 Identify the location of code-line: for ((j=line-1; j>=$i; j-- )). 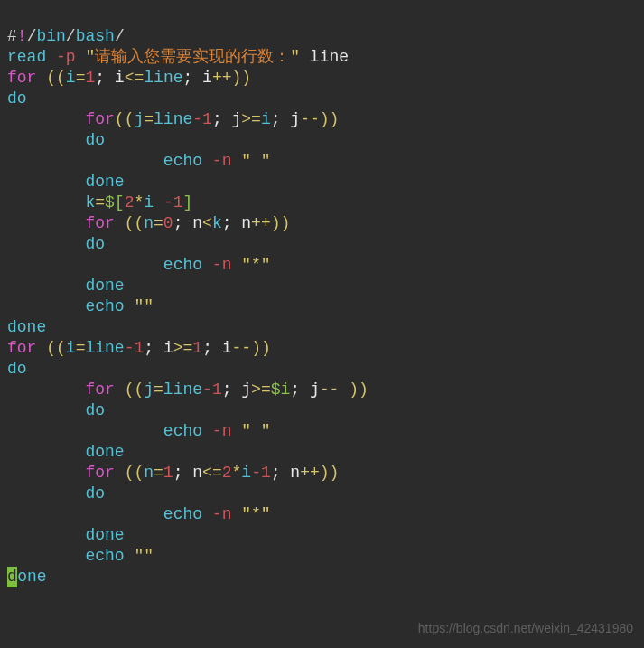
(188, 390).